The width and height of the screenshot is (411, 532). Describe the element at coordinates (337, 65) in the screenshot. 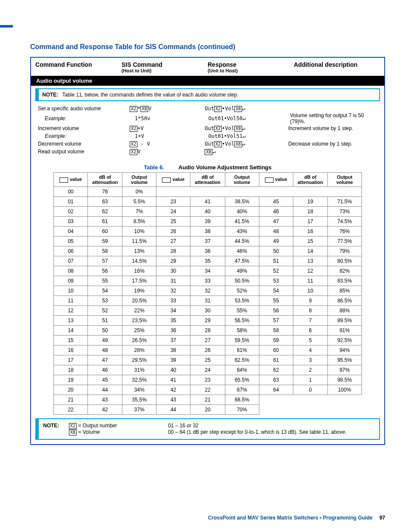

I see `th-desc: Additional description` at that location.